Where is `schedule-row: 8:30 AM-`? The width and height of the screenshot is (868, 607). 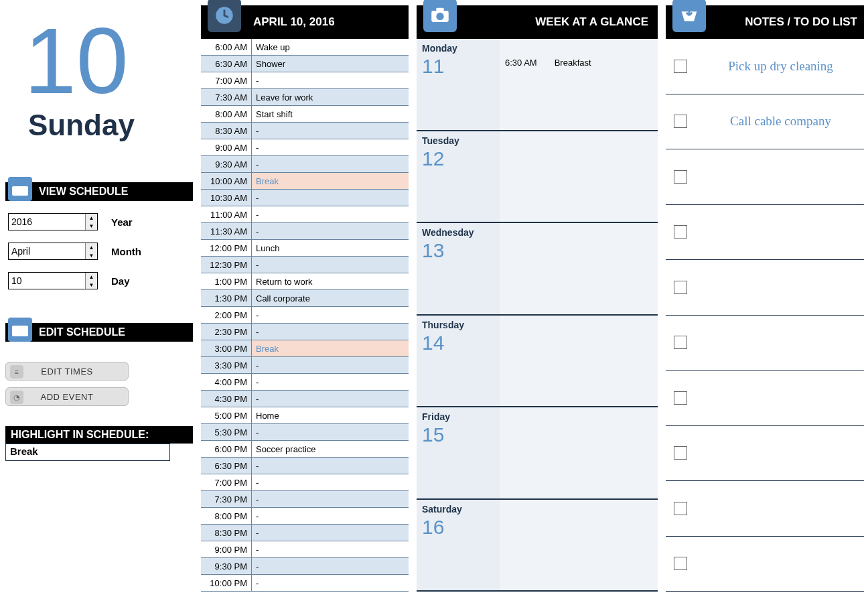 schedule-row: 8:30 AM- is located at coordinates (305, 131).